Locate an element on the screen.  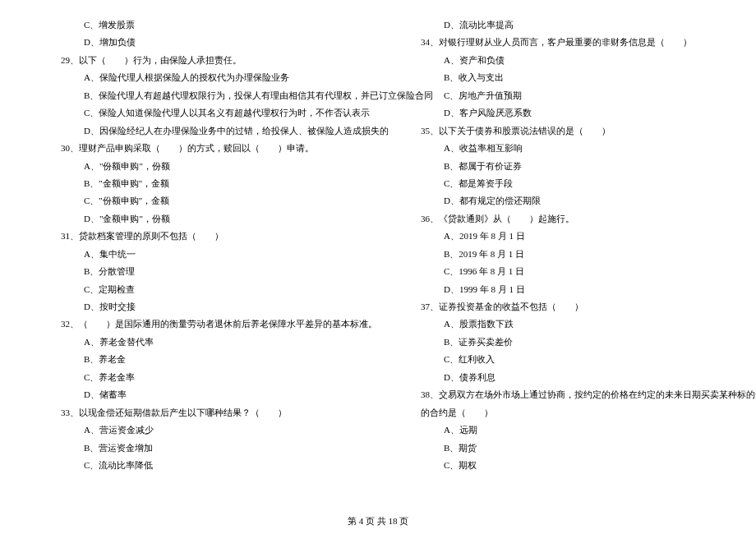
option-text: C、都是筹资手段 is located at coordinates (578, 184).